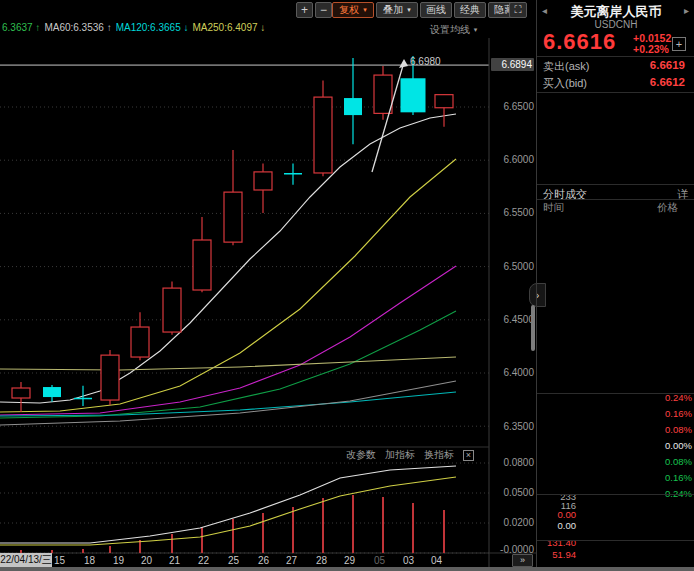 The image size is (694, 571). Describe the element at coordinates (668, 208) in the screenshot. I see `column-price: 价格` at that location.